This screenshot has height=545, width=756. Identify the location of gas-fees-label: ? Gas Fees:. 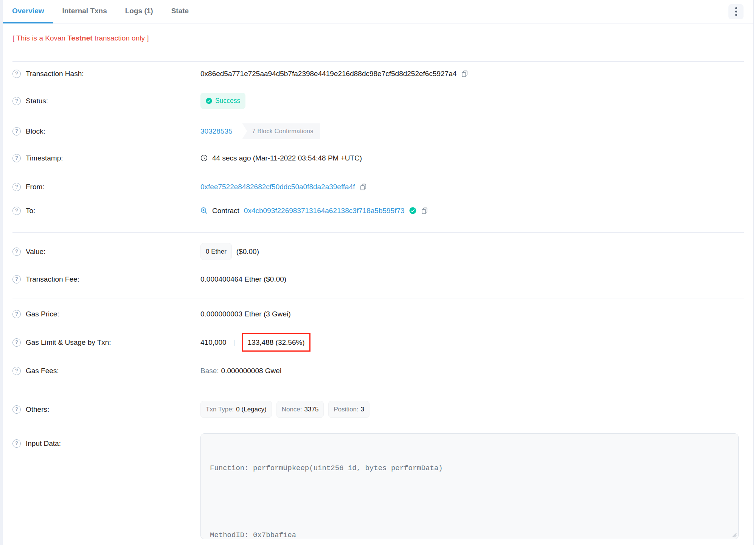
(107, 371).